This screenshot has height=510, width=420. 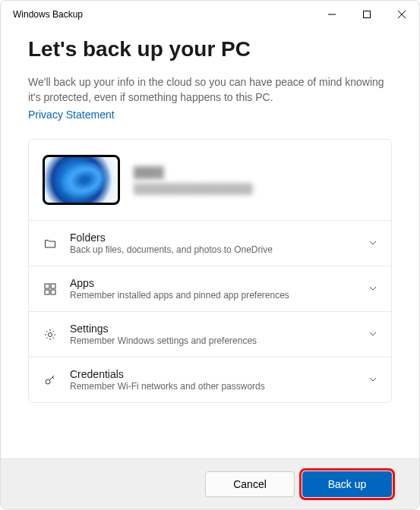 I want to click on profile-row: ████ █████████████████, so click(x=210, y=181).